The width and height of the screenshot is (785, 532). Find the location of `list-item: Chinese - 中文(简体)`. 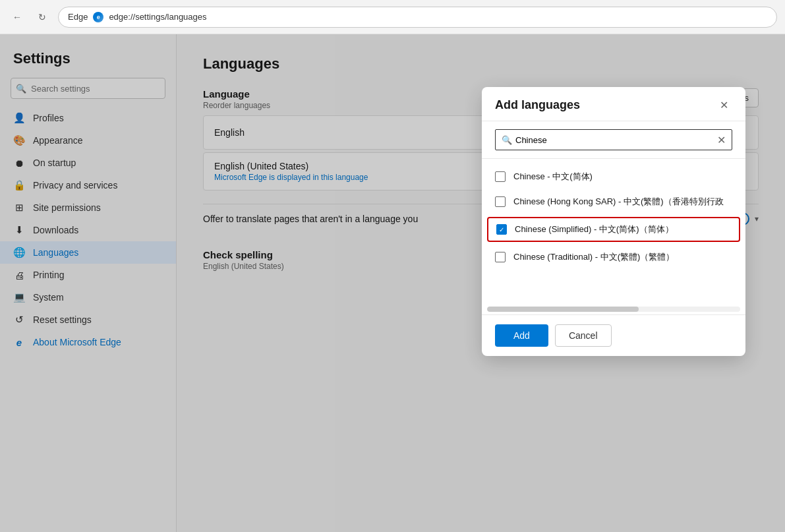

list-item: Chinese - 中文(简体) is located at coordinates (614, 177).